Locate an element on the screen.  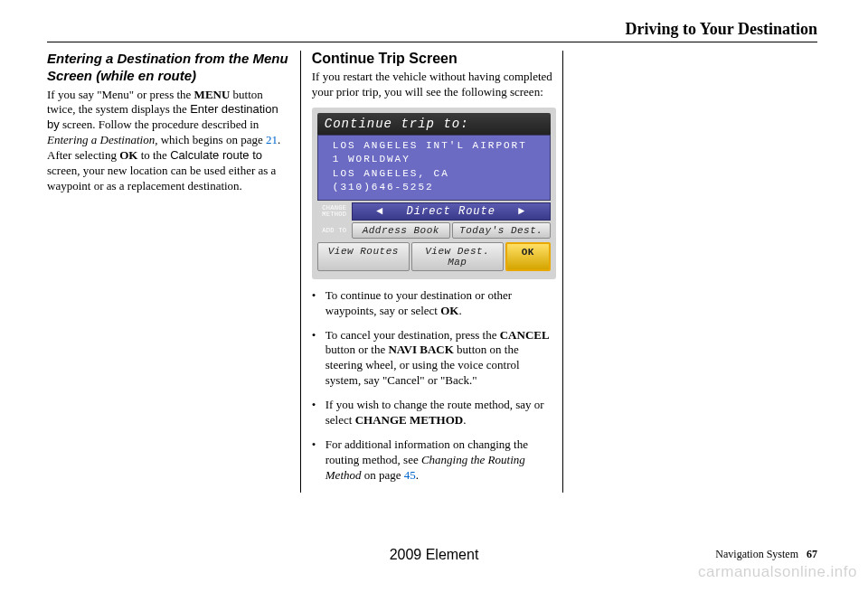
horizontal-rule is located at coordinates (432, 42).